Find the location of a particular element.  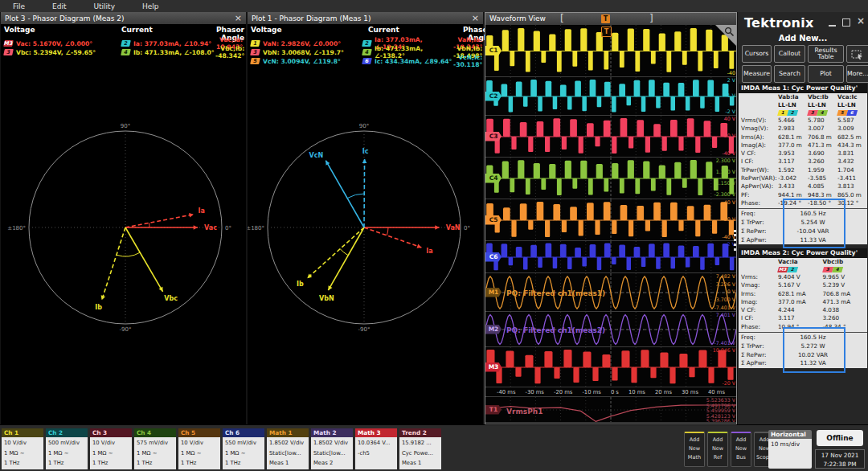

source-badge-6: 6 is located at coordinates (366, 61).